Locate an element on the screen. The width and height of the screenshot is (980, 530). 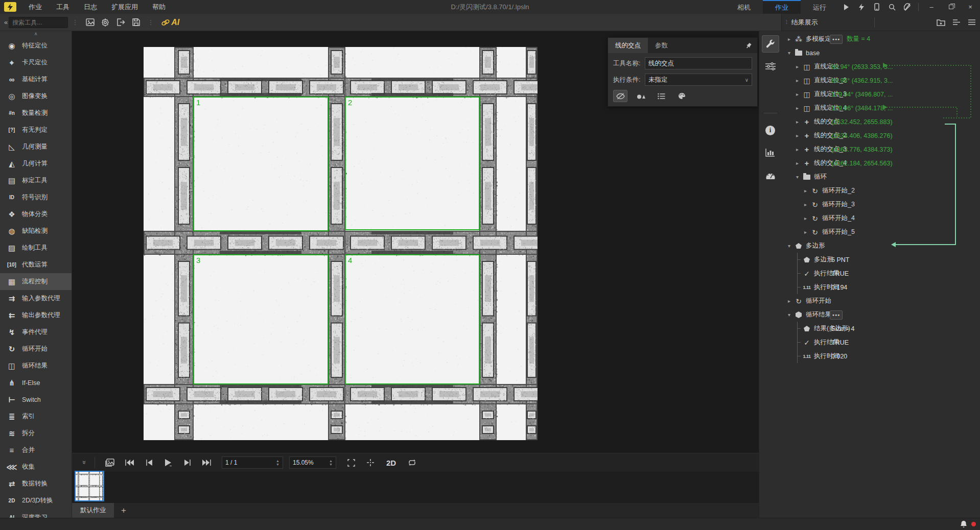
tree-row: ▸◫直线定位_3179.94° (3496.807, ... is located at coordinates (881, 94).